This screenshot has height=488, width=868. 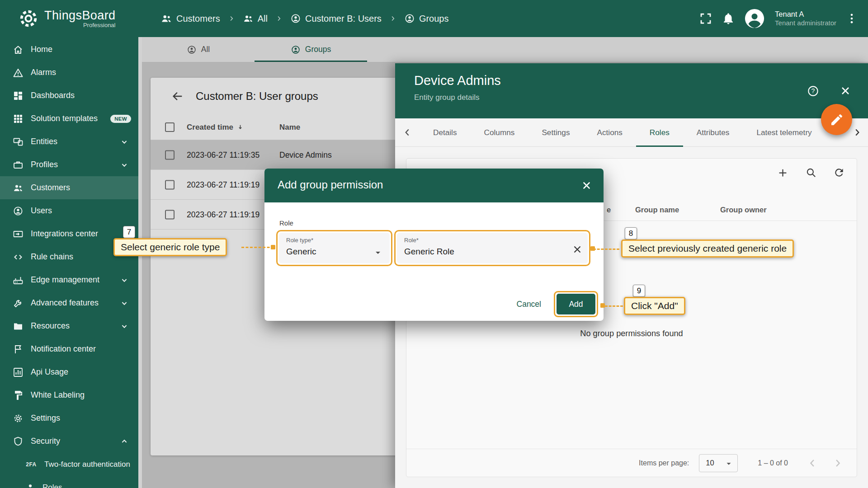 What do you see at coordinates (69, 211) in the screenshot?
I see `sidebar-item-users: Users` at bounding box center [69, 211].